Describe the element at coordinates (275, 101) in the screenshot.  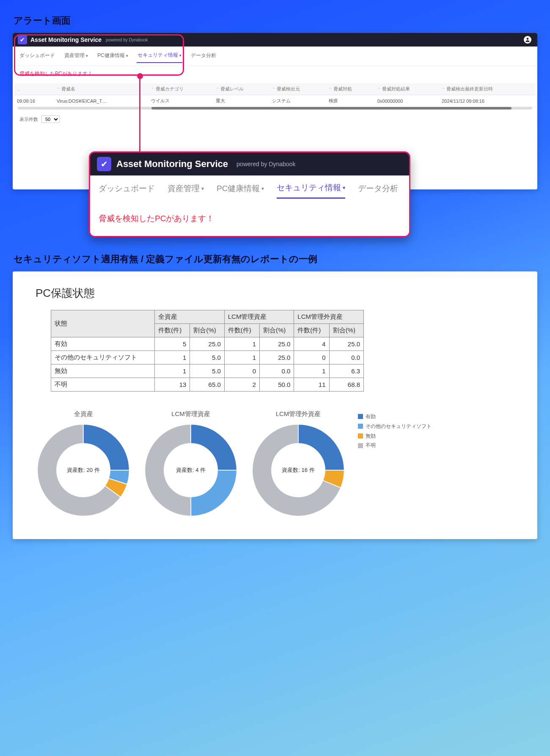
I see `table-row: 09:08:16 Virus:DOS¥/EICAR_T… ウイルス 重大 システ…` at that location.